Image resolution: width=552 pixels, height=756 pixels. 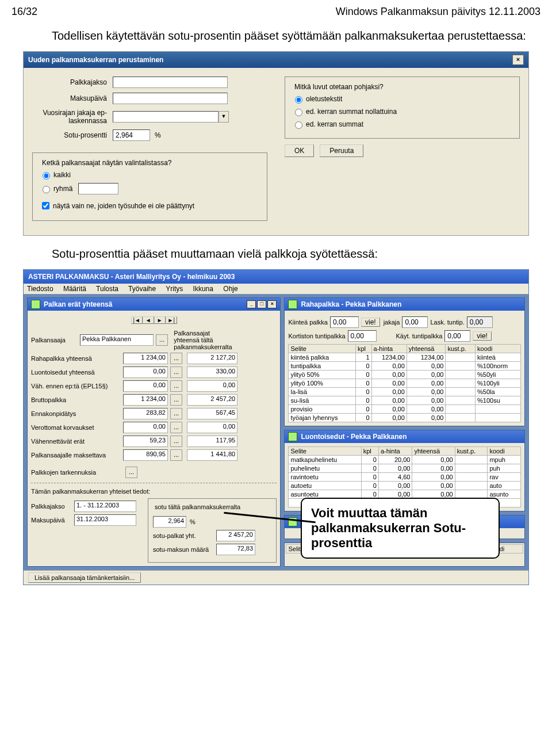 I want to click on cell: ylityö 100%, so click(x=322, y=383).